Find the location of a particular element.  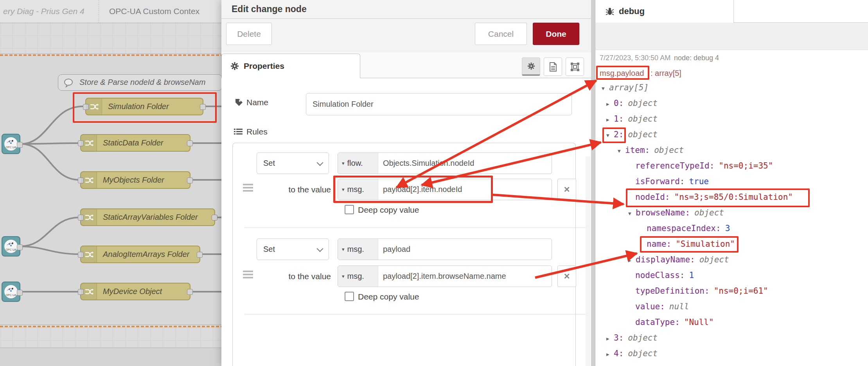

document-icon is located at coordinates (553, 67).